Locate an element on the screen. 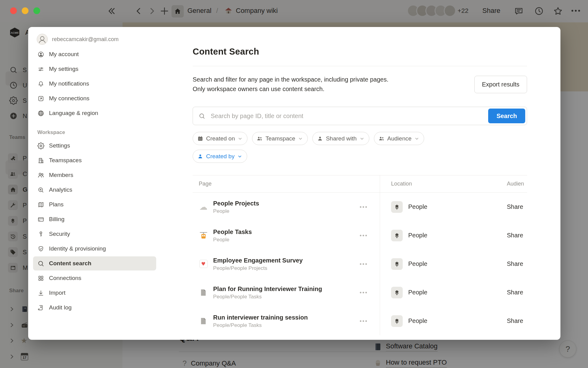 The image size is (588, 368). shield-check-icon is located at coordinates (41, 249).